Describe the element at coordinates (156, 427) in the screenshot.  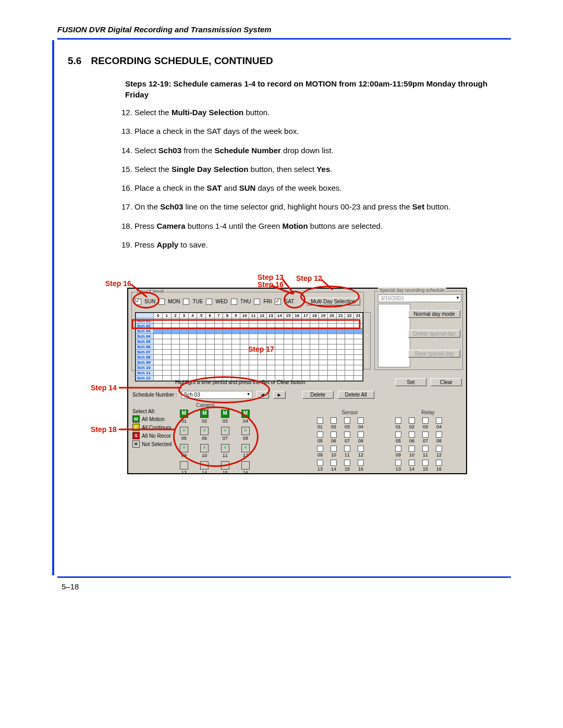
I see `all-continuous-label: All Continuous` at that location.